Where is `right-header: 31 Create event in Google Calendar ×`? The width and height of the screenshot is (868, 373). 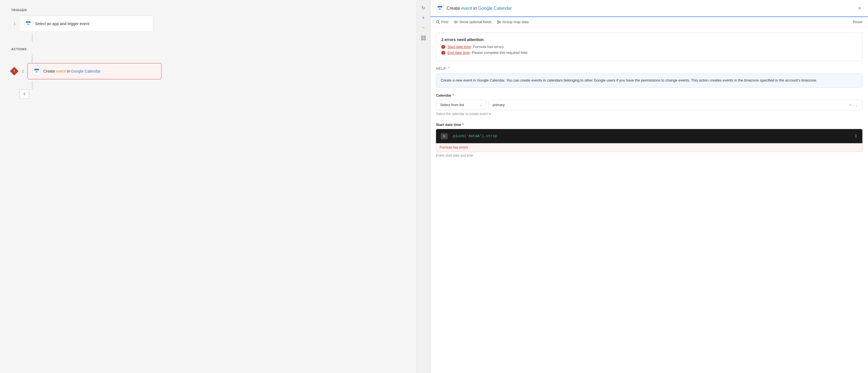
right-header: 31 Create event in Google Calendar × is located at coordinates (649, 9).